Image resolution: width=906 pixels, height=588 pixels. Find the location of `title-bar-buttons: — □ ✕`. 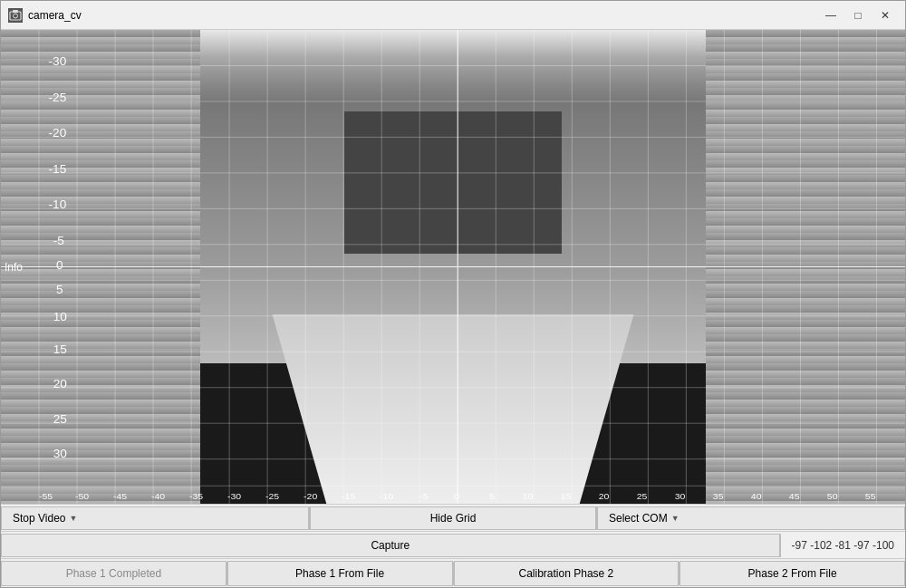

title-bar-buttons: — □ ✕ is located at coordinates (858, 15).